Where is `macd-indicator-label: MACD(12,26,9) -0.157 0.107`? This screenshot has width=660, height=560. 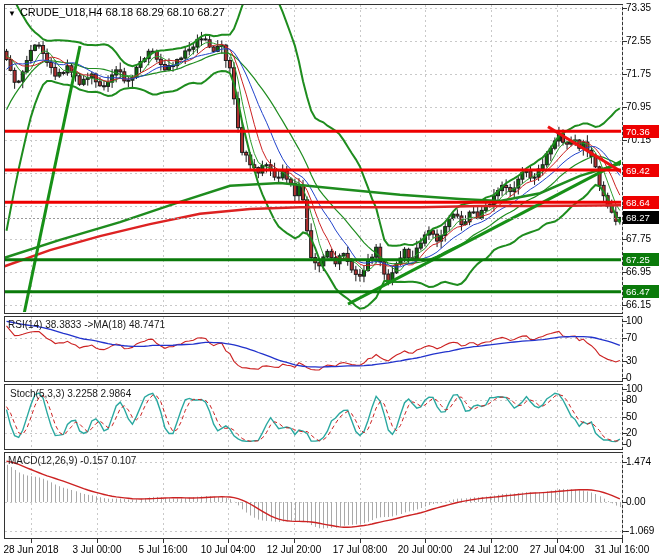
macd-indicator-label: MACD(12,26,9) -0.157 0.107 is located at coordinates (72, 460).